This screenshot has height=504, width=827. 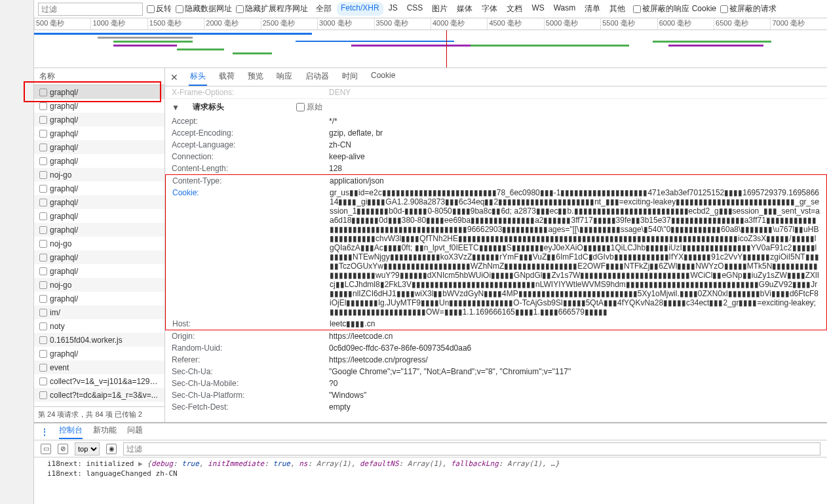 What do you see at coordinates (71, 432) in the screenshot?
I see `console-tab-0: 控制台` at bounding box center [71, 432].